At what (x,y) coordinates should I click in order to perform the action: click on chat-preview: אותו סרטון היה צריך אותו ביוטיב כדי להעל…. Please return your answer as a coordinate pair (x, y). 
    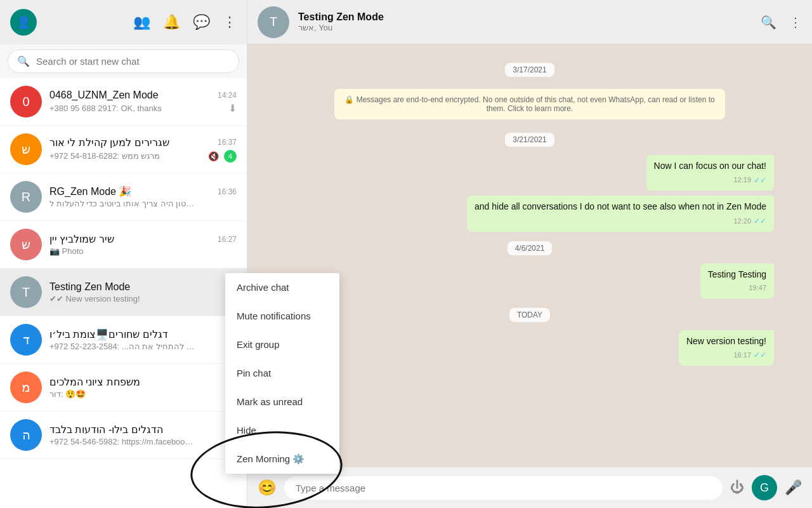
    Looking at the image, I should click on (122, 203).